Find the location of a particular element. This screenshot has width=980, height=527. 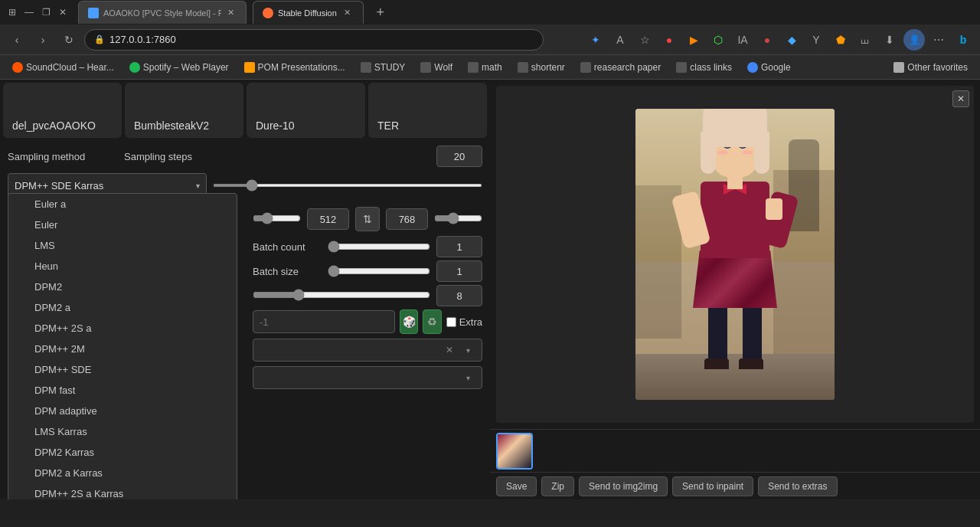

tab-close-aoaoko: ✕ is located at coordinates (231, 13).